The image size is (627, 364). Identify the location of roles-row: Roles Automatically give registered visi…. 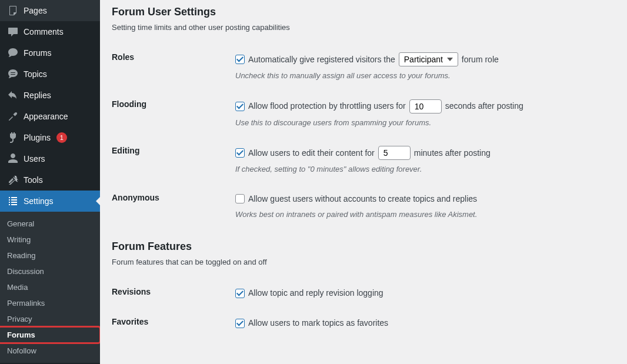
(363, 67).